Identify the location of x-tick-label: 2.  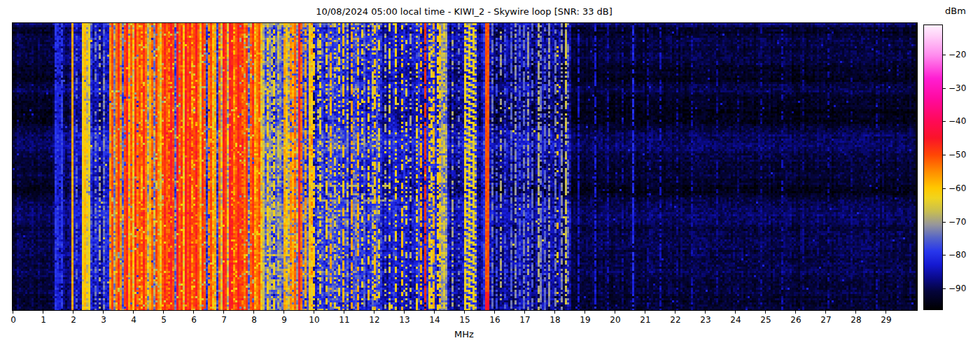
(74, 320).